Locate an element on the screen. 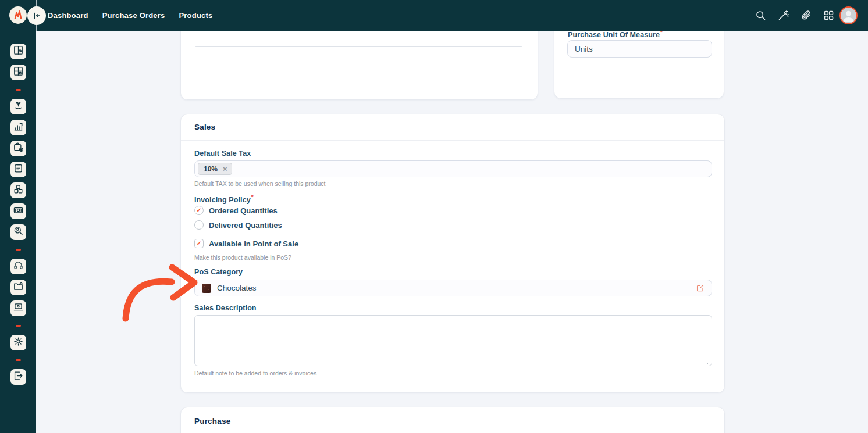 This screenshot has height=433, width=868. invoicing-policy-label: Invoicing Policy* is located at coordinates (224, 199).